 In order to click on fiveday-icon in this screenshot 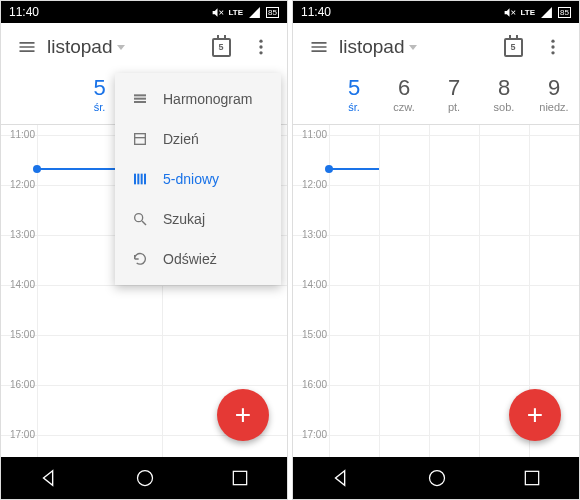, I will do `click(140, 179)`.